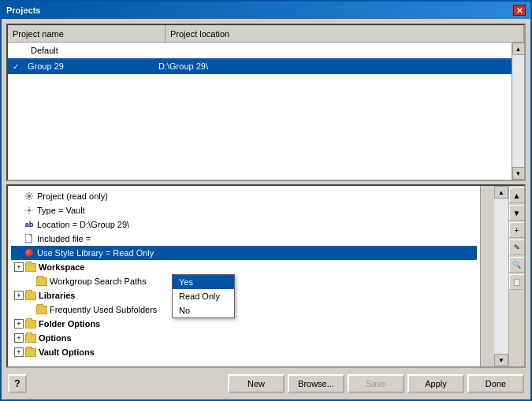 Image resolution: width=532 pixels, height=401 pixels. What do you see at coordinates (61, 210) in the screenshot?
I see `tree-label: Type = Vault` at bounding box center [61, 210].